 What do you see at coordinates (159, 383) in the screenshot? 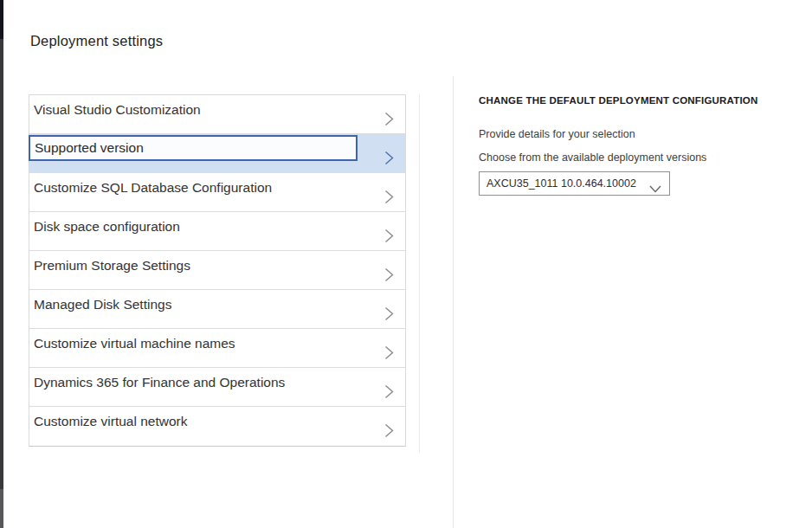
I see `settings-item-label: Dynamics 365 for Finance and Operations` at bounding box center [159, 383].